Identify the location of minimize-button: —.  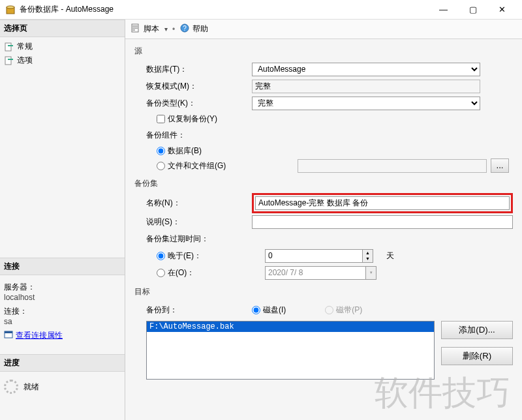
(444, 10).